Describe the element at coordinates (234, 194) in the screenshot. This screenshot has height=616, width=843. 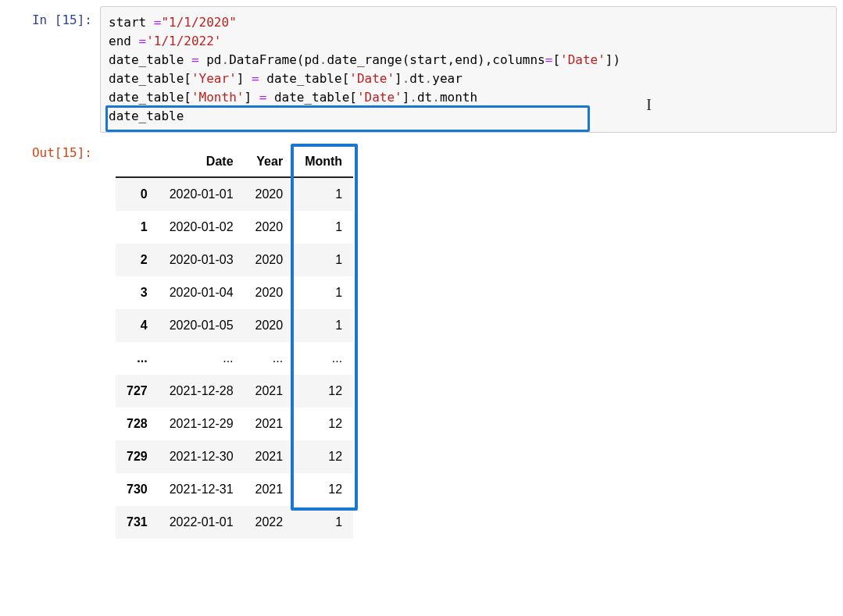
I see `table-row: 02020-01-0120201` at that location.